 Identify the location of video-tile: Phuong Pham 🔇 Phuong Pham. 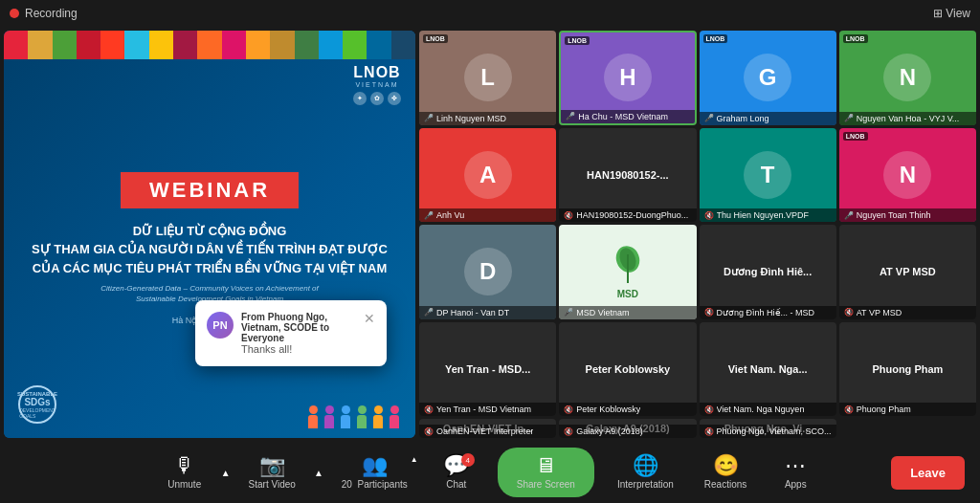
(907, 369).